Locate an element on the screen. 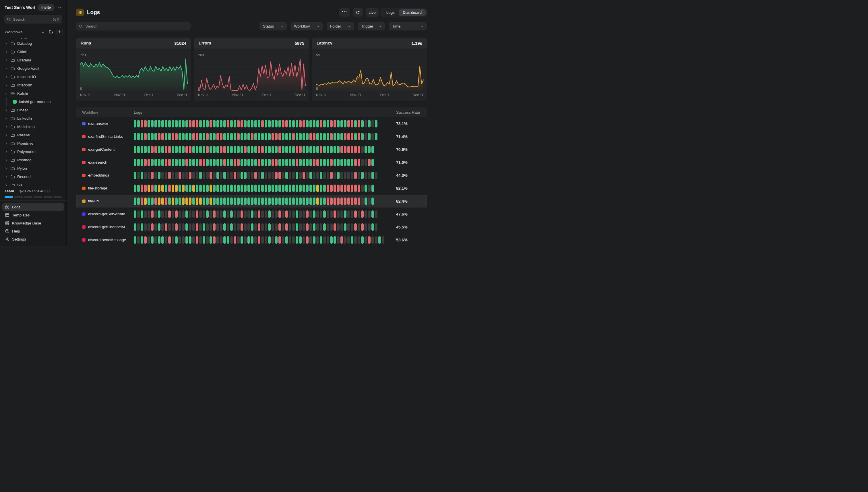 The width and height of the screenshot is (868, 492). filter-trigger: Trigger is located at coordinates (371, 26).